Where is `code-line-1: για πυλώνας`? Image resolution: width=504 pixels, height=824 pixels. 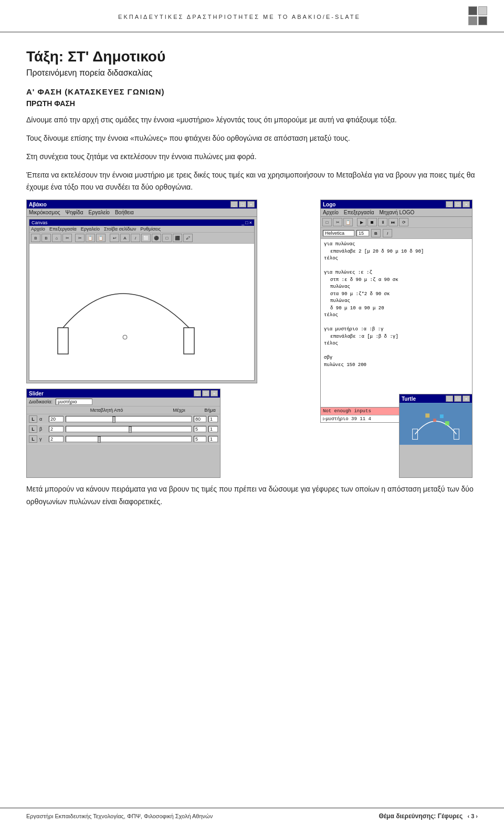 code-line-1: για πυλώνας is located at coordinates (396, 245).